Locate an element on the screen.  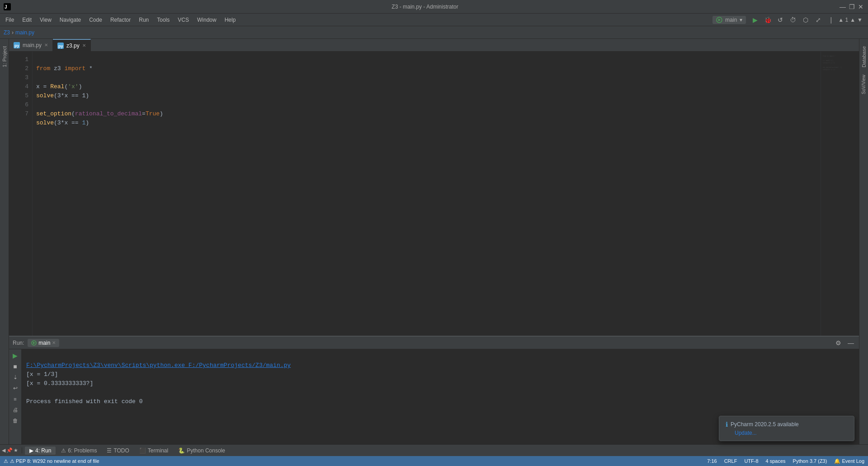
run-result-2: [x = 0.3333333333?] is located at coordinates (60, 384).